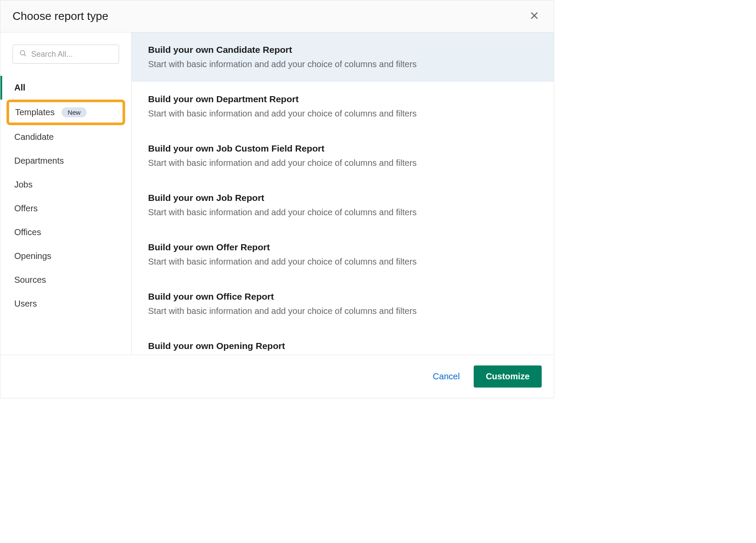 Image resolution: width=756 pixels, height=543 pixels. What do you see at coordinates (66, 54) in the screenshot?
I see `search-box` at bounding box center [66, 54].